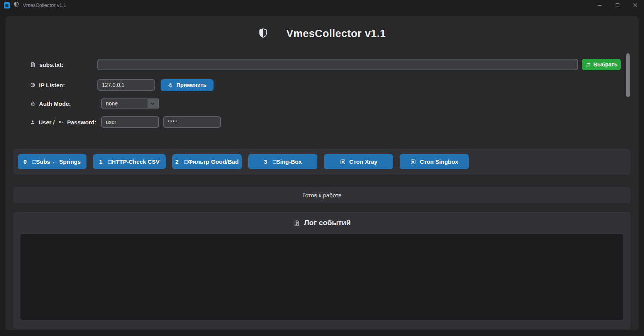 Image resolution: width=644 pixels, height=336 pixels. I want to click on lock-icon, so click(33, 104).